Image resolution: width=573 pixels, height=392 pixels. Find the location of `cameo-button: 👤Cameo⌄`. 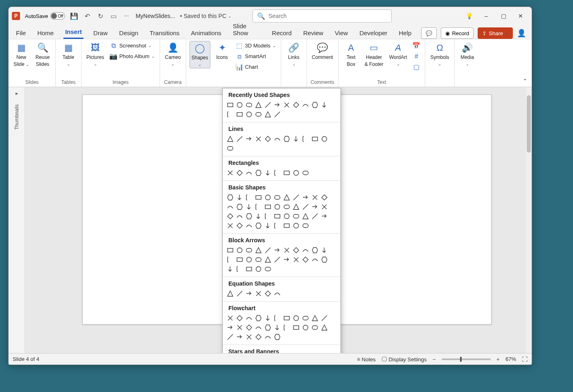

cameo-button: 👤Cameo⌄ is located at coordinates (173, 54).